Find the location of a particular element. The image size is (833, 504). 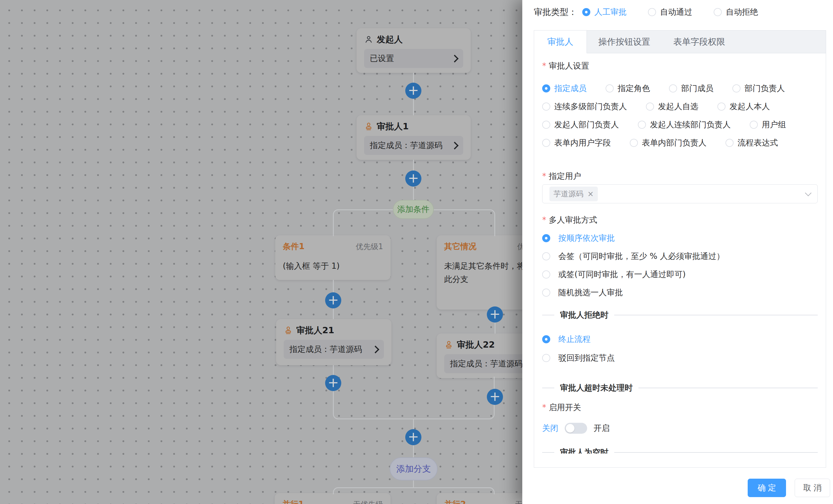

radio-form-user-field: 表单内用户字段 is located at coordinates (577, 143).